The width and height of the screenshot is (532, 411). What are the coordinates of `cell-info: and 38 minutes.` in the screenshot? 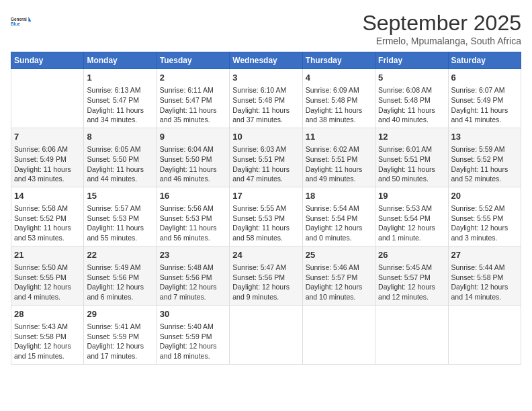 It's located at (339, 120).